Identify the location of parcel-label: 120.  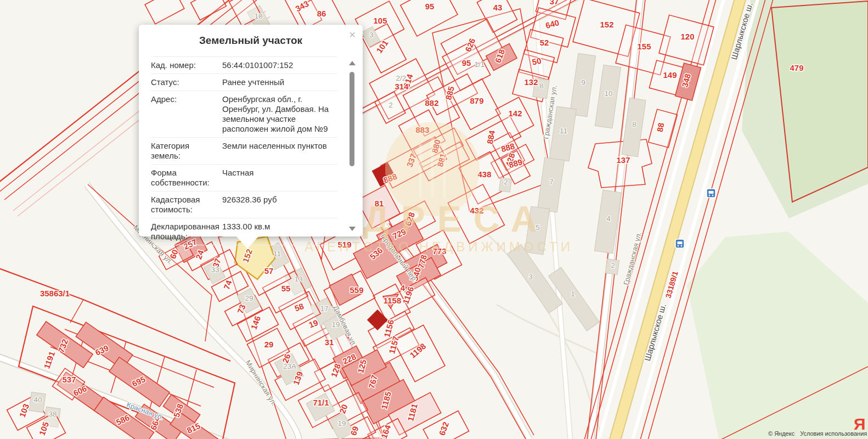
(687, 36).